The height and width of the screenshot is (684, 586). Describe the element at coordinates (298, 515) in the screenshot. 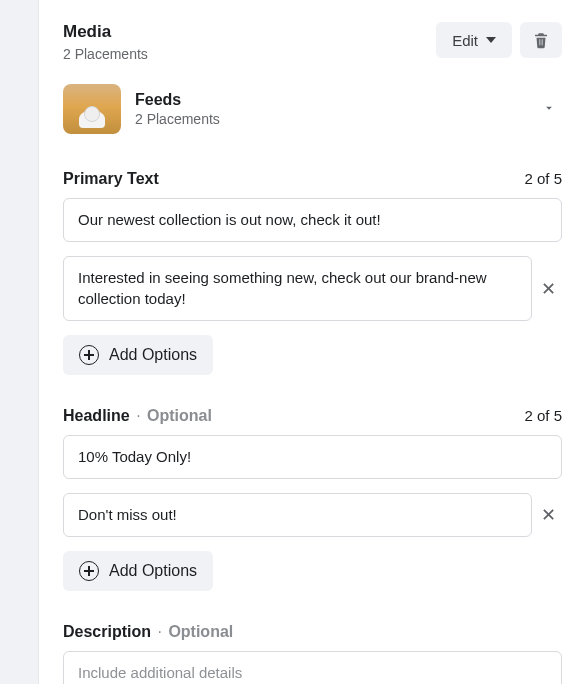

I see `headline-option-2-text: Don't miss out!` at that location.